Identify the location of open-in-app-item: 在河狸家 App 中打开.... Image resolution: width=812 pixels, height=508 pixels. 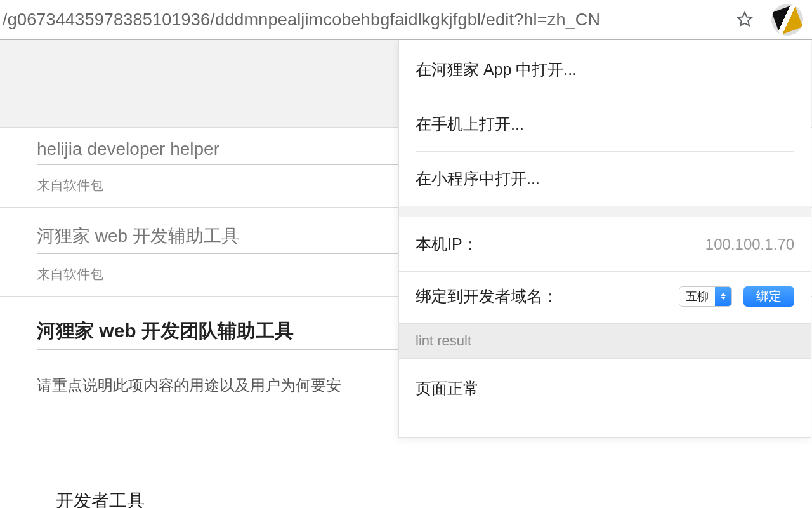
(605, 69).